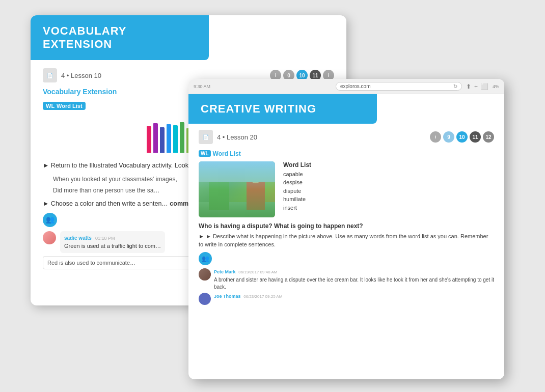 Image resolution: width=545 pixels, height=392 pixels. Describe the element at coordinates (356, 87) in the screenshot. I see `url-text: exploros.com` at that location.